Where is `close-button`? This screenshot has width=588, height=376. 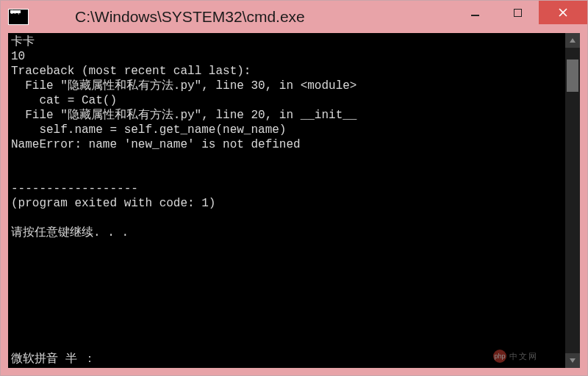
close-button is located at coordinates (563, 12).